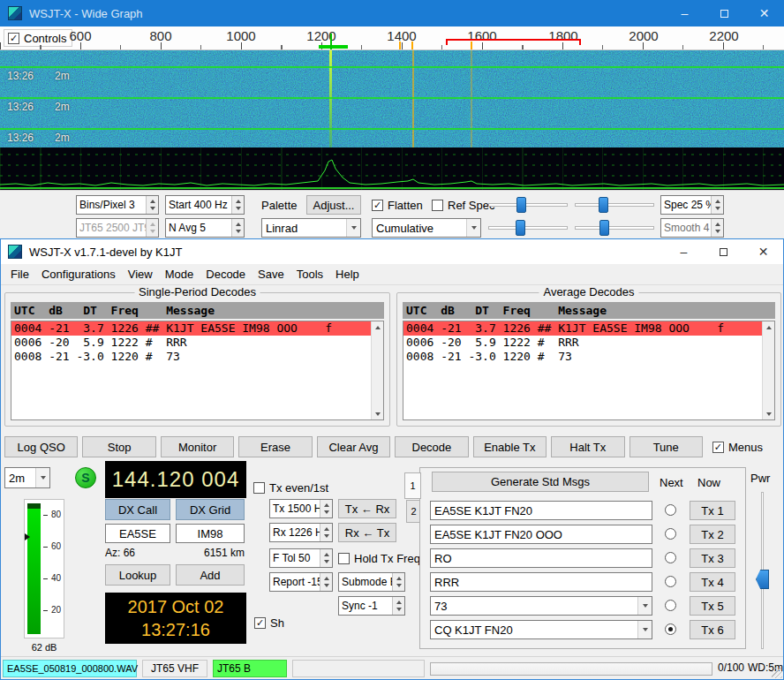 The image size is (784, 680). I want to click on log-qso-button: Log QSO, so click(41, 447).